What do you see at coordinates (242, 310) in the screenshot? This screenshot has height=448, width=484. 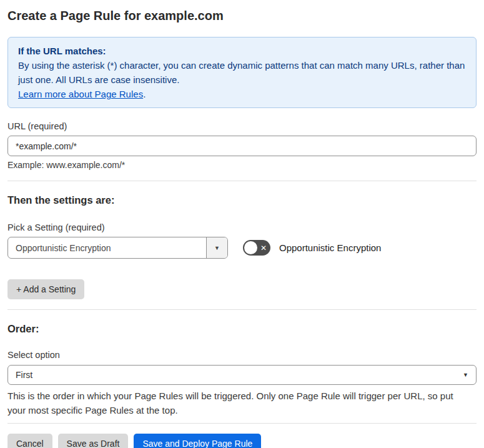 I see `order-divider` at bounding box center [242, 310].